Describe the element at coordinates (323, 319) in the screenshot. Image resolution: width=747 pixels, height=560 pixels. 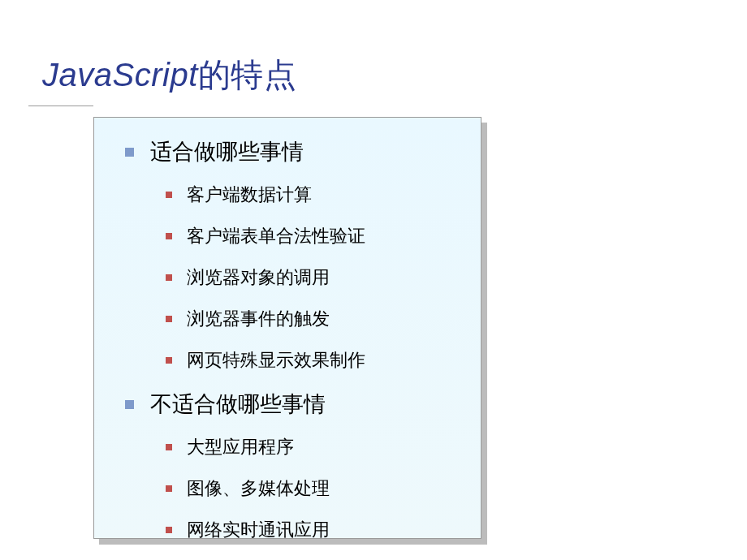
I see `list-item: 浏览器事件的触发` at that location.